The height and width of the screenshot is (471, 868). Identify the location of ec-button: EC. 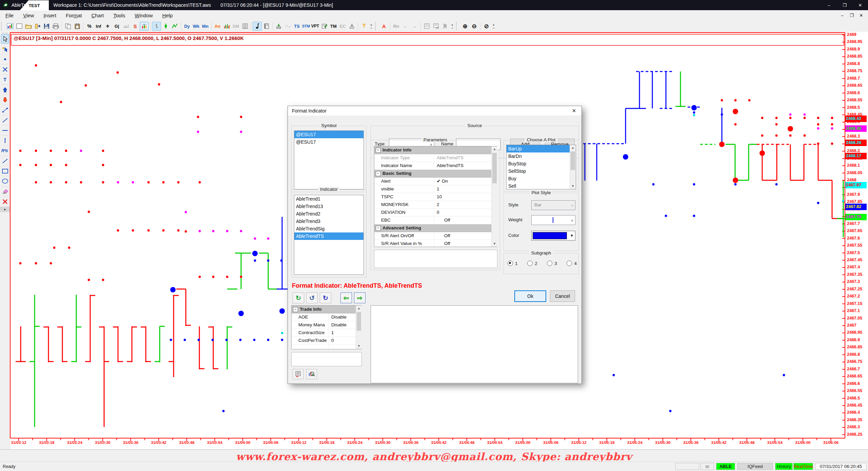
(342, 26).